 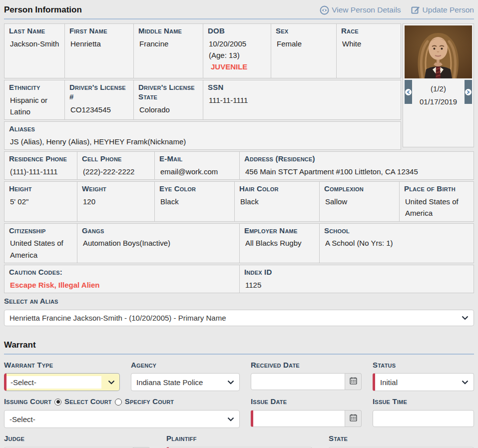 I want to click on field-caution-codes: Caution Codes: Escape Risk, Illegal Alie…, so click(x=122, y=279).